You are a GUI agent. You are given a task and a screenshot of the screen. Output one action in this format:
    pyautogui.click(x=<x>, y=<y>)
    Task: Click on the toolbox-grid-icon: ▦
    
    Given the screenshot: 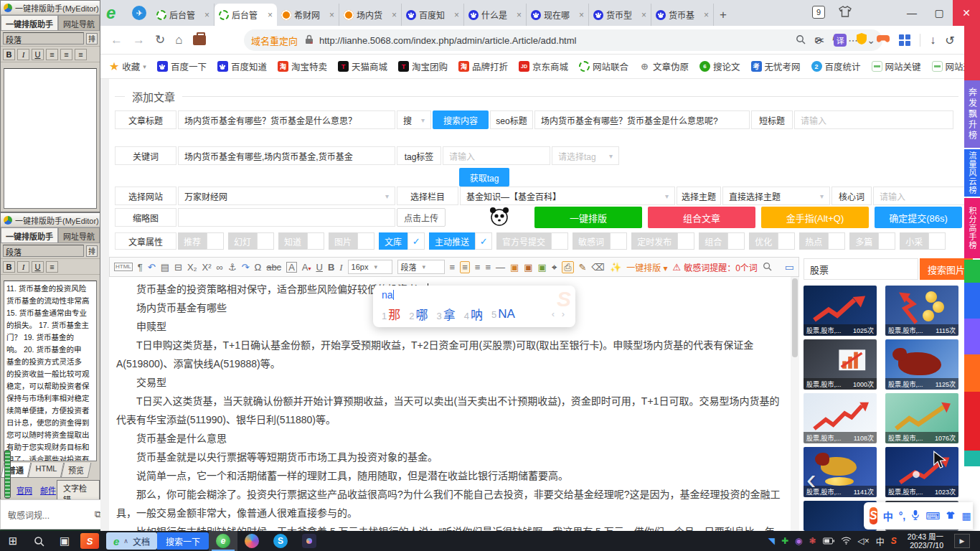 What is the action you would take?
    pyautogui.click(x=966, y=516)
    